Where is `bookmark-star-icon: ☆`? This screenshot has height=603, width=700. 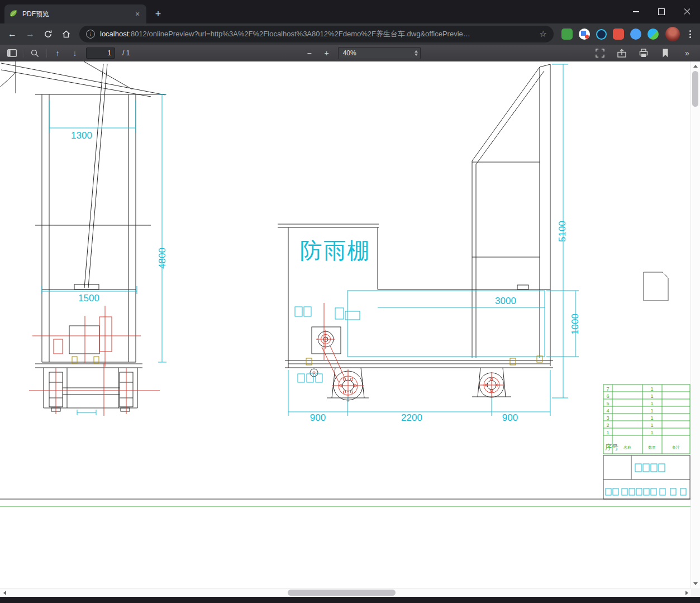 bookmark-star-icon: ☆ is located at coordinates (543, 34).